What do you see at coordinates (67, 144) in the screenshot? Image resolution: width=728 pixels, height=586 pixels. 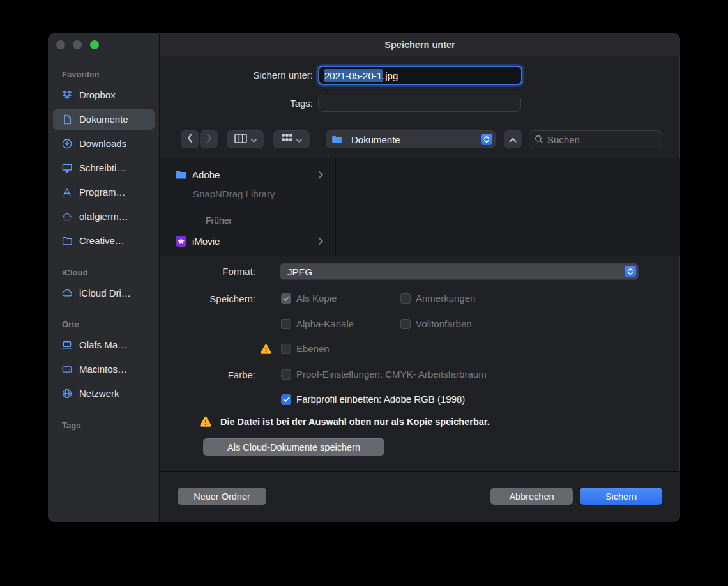 I see `downloads-icon` at bounding box center [67, 144].